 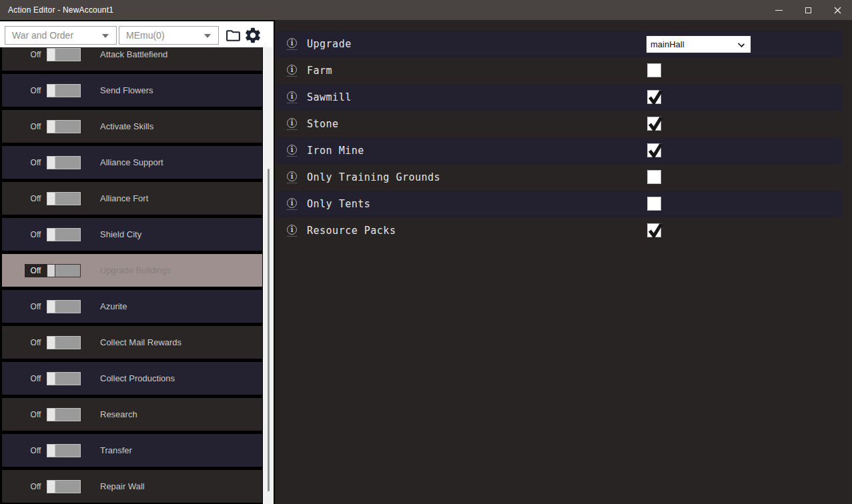 What do you see at coordinates (141, 343) in the screenshot?
I see `action-label: Collect Mail Rewards` at bounding box center [141, 343].